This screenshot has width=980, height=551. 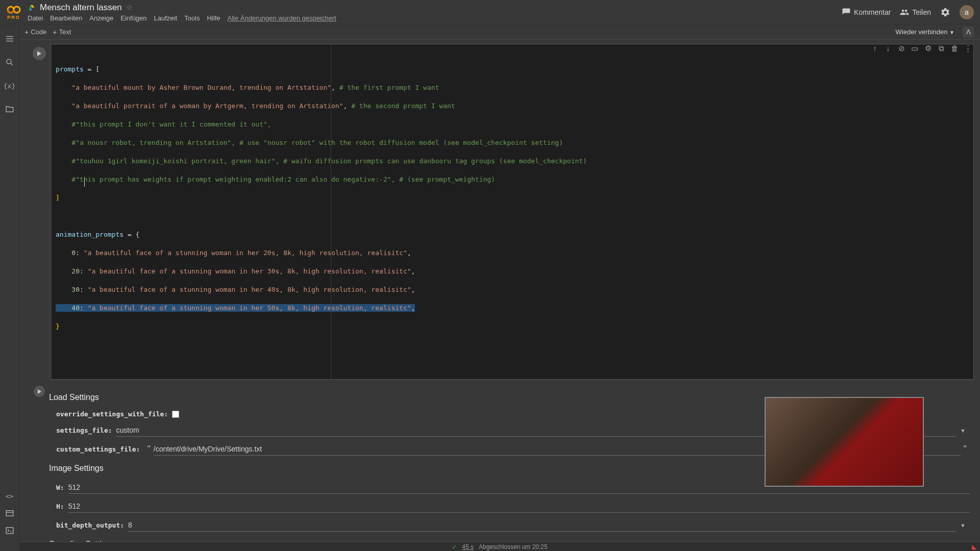 What do you see at coordinates (14, 12) in the screenshot?
I see `colab-logo-area: PRO` at bounding box center [14, 12].